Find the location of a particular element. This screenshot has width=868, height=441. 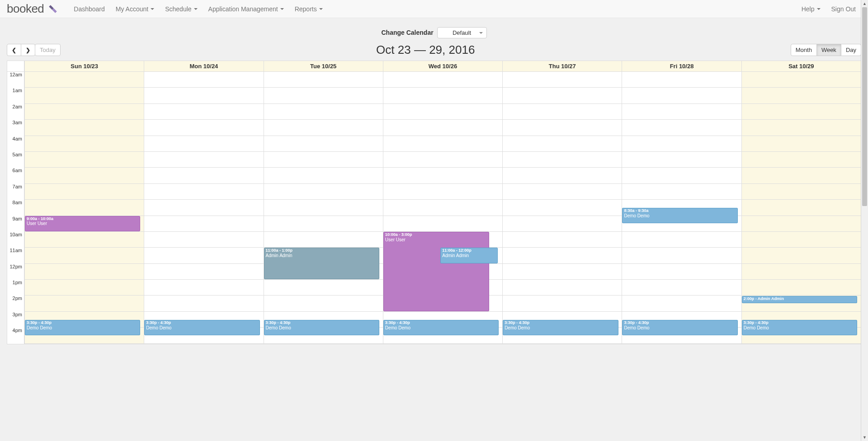

prev-button: ❮ is located at coordinates (14, 50).